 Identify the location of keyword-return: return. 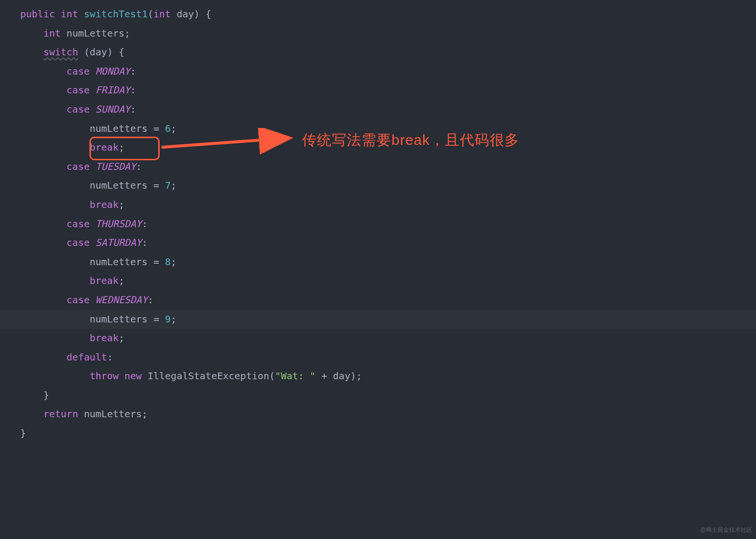
(61, 414).